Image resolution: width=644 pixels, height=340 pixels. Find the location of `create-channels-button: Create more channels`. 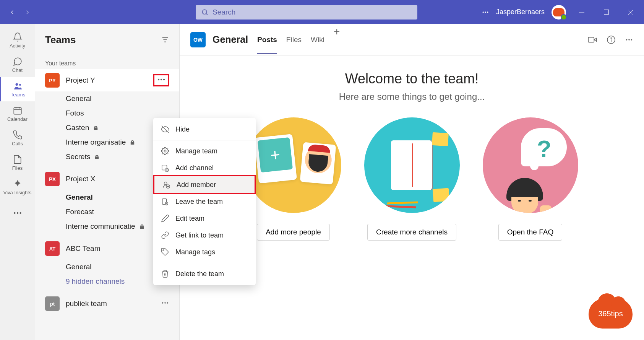

create-channels-button: Create more channels is located at coordinates (412, 232).